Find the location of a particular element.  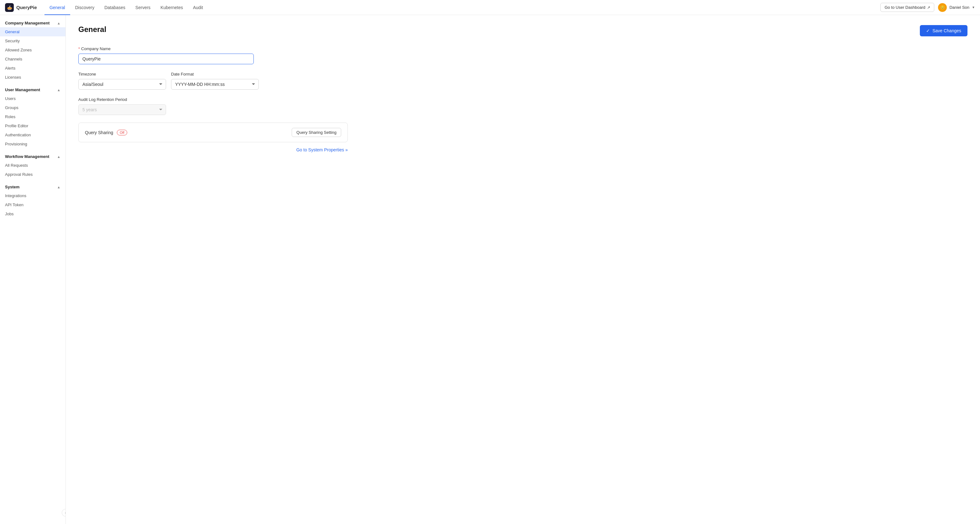

system-properties-link-text: Go to System Properties is located at coordinates (320, 150).